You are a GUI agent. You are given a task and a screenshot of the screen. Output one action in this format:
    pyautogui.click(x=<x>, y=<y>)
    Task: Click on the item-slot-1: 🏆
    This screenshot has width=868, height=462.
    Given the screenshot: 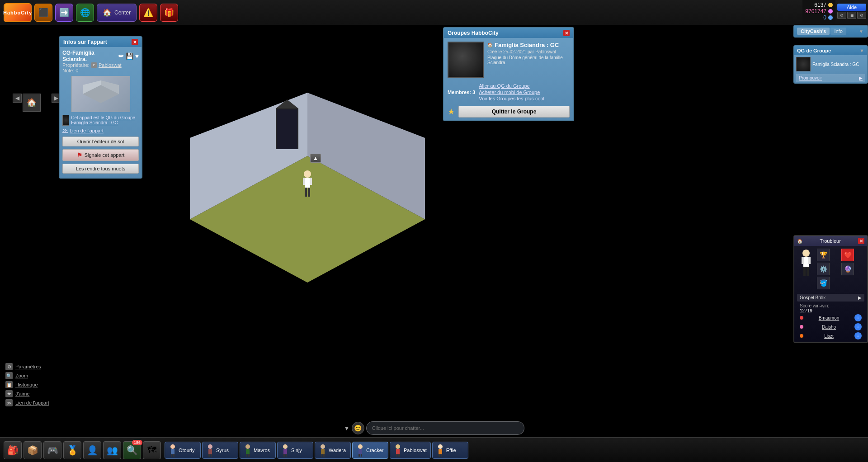 What is the action you would take?
    pyautogui.click(x=823, y=255)
    